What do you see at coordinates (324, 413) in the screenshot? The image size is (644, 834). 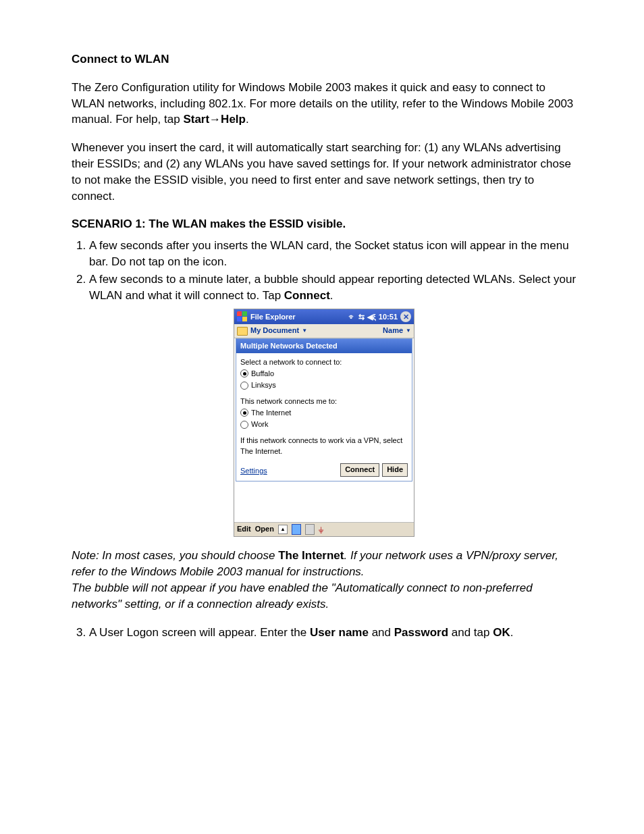 I see `connects-to-group: This network connects me to: The Interne…` at bounding box center [324, 413].